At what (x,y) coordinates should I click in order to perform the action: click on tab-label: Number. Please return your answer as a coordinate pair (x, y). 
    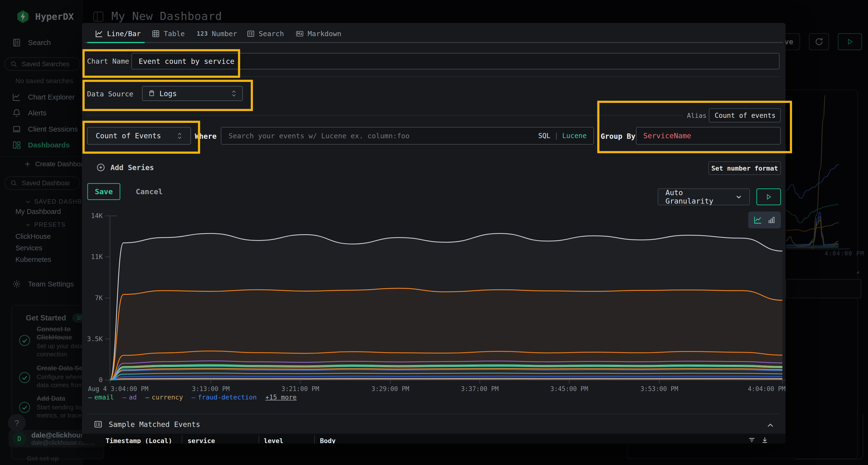
    Looking at the image, I should click on (224, 34).